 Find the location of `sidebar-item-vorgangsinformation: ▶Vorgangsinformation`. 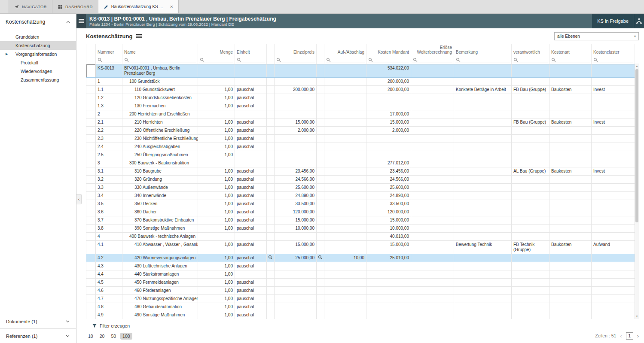

sidebar-item-vorgangsinformation: ▶Vorgangsinformation is located at coordinates (38, 54).